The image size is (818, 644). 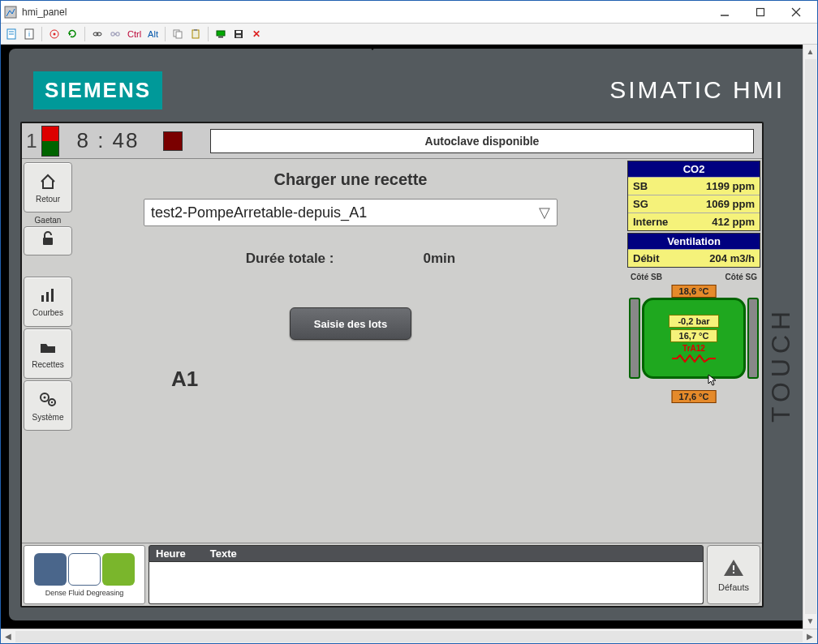 What do you see at coordinates (97, 34) in the screenshot?
I see `link-icon` at bounding box center [97, 34].